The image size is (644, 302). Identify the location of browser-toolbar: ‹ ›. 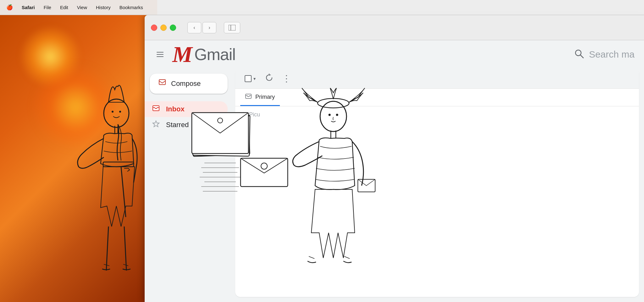
(394, 28).